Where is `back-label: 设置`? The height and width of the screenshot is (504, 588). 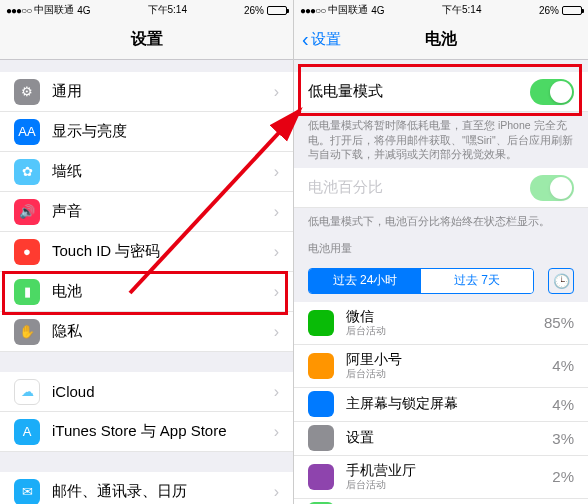 back-label: 设置 is located at coordinates (326, 40).